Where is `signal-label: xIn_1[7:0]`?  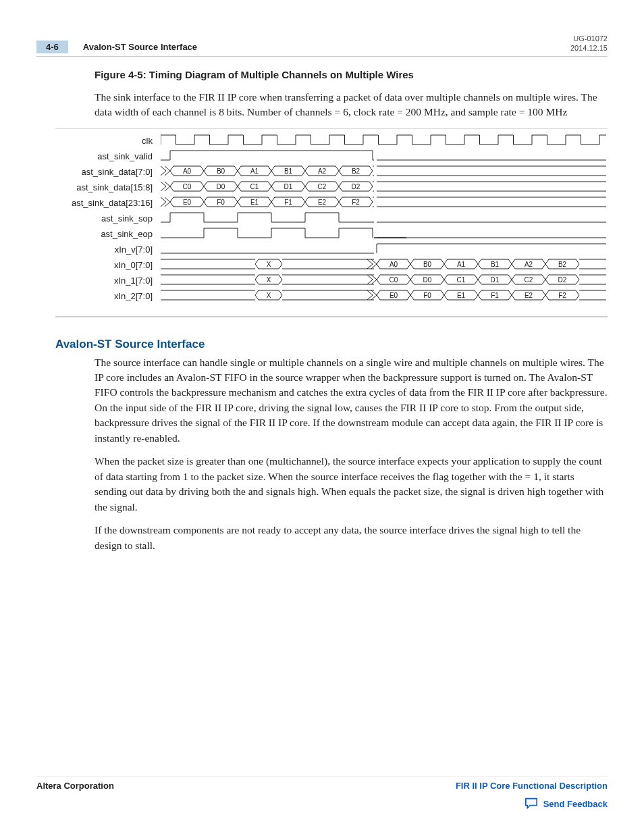 signal-label: xIn_1[7:0] is located at coordinates (108, 281).